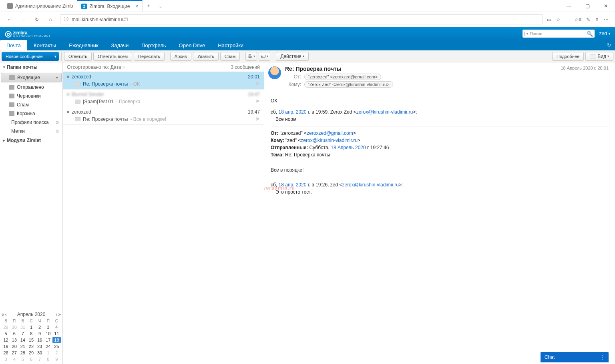  I want to click on folder-Отправлено: Отправлено, so click(31, 87).